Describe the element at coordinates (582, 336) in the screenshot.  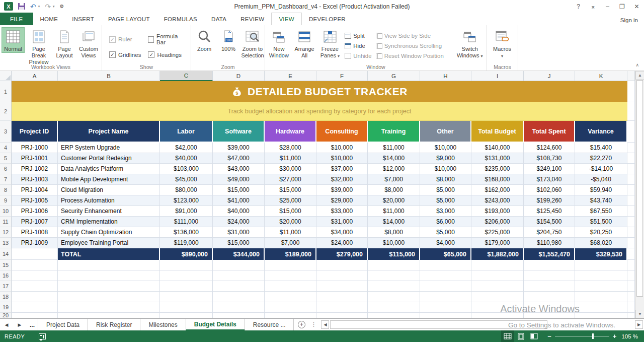
I see `zoom-slider: − +` at that location.